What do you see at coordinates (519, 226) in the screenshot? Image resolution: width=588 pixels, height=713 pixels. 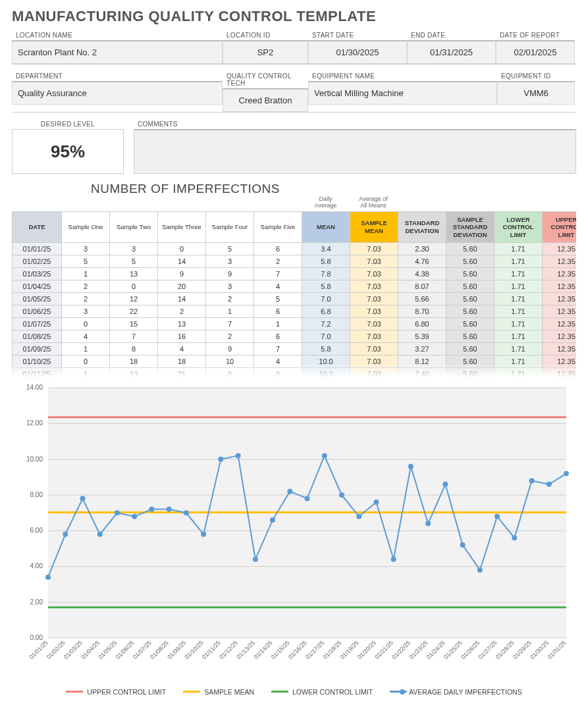 I see `col-lcl: LOWER CONTROL LIMIT` at bounding box center [519, 226].